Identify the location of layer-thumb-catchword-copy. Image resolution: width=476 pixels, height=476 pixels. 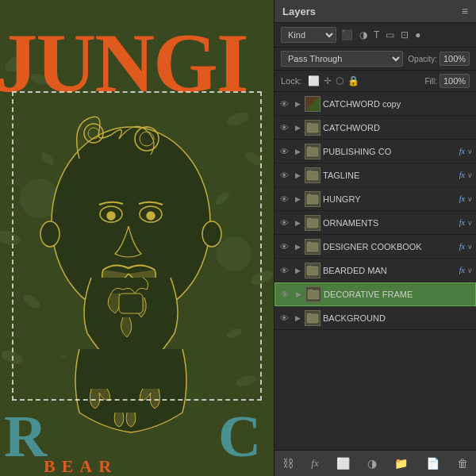
(313, 104).